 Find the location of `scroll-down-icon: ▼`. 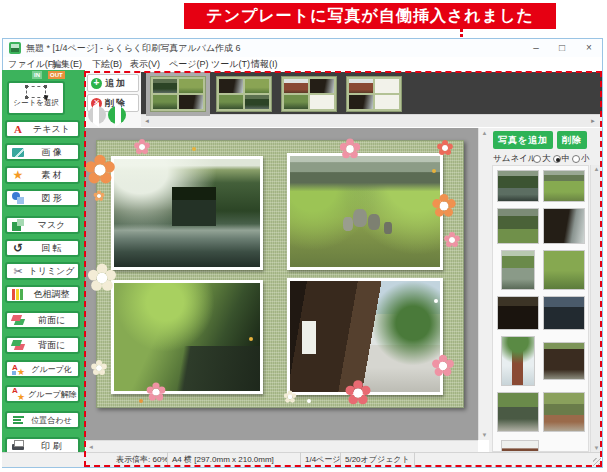

scroll-down-icon: ▼ is located at coordinates (596, 448).